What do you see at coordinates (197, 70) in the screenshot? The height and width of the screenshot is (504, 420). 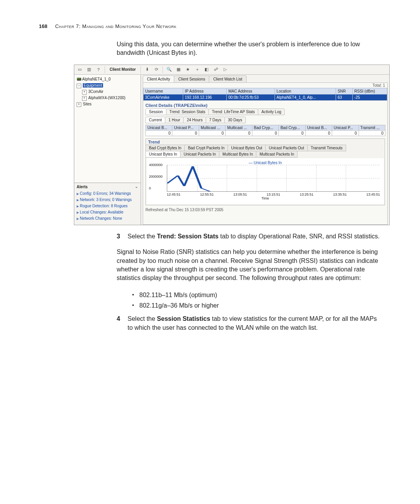 I see `add-icon: ＋` at bounding box center [197, 70].